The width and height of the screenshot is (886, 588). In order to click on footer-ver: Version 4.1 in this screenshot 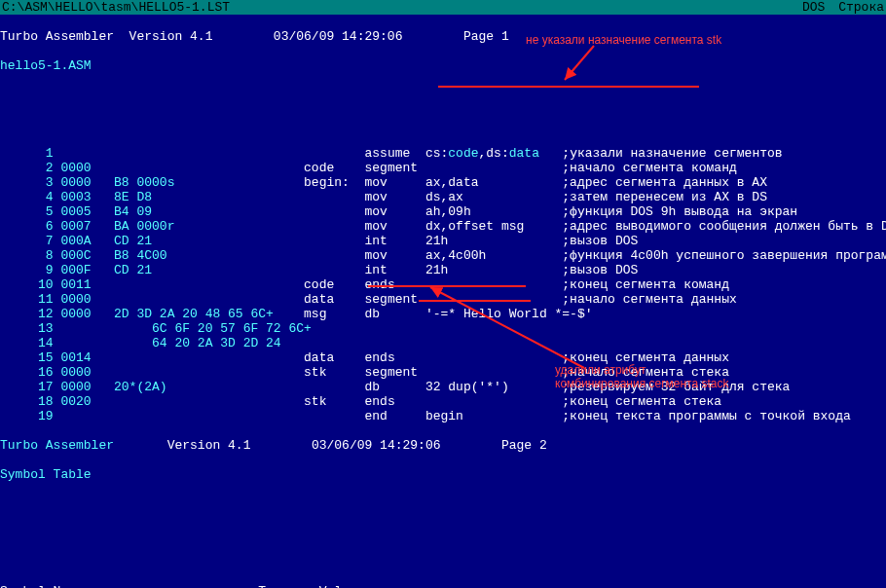, I will do `click(209, 446)`.